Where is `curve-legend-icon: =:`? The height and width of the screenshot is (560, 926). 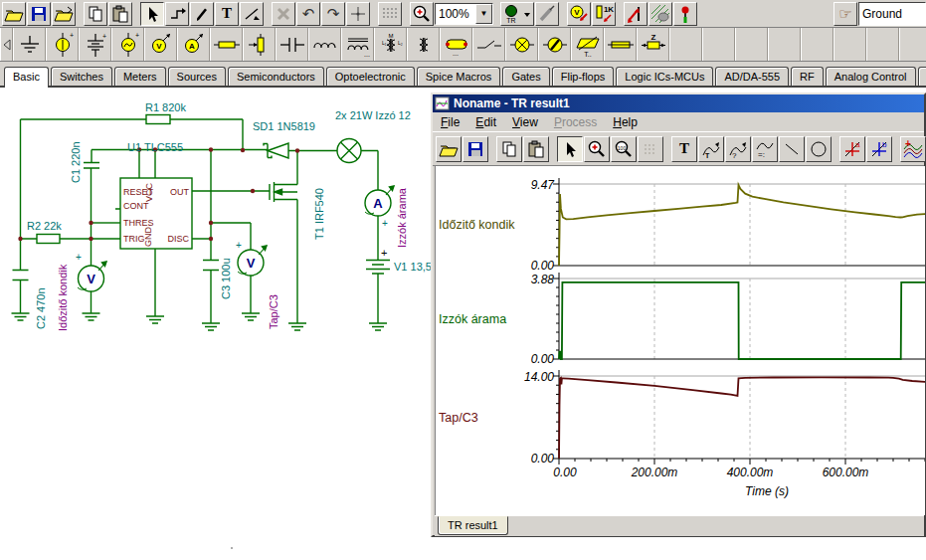 curve-legend-icon: =: is located at coordinates (765, 149).